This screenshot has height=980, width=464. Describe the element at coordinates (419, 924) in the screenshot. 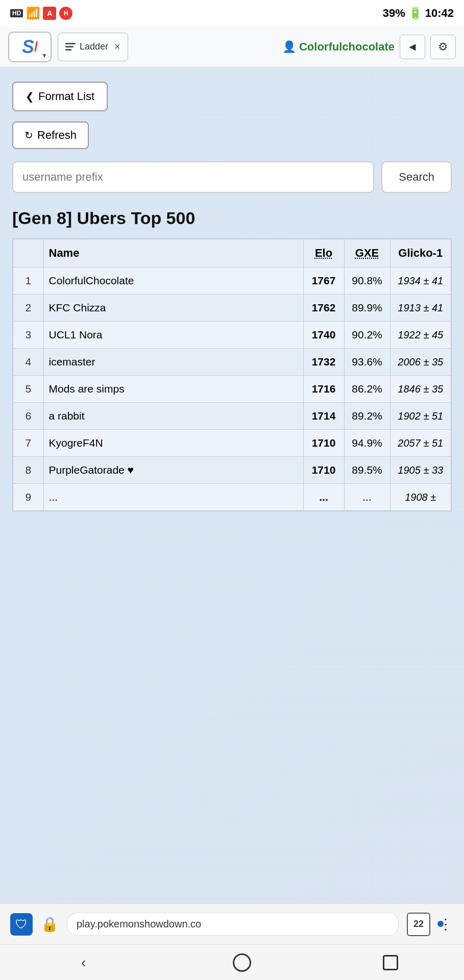

I see `browser-tabs-count: 22` at that location.